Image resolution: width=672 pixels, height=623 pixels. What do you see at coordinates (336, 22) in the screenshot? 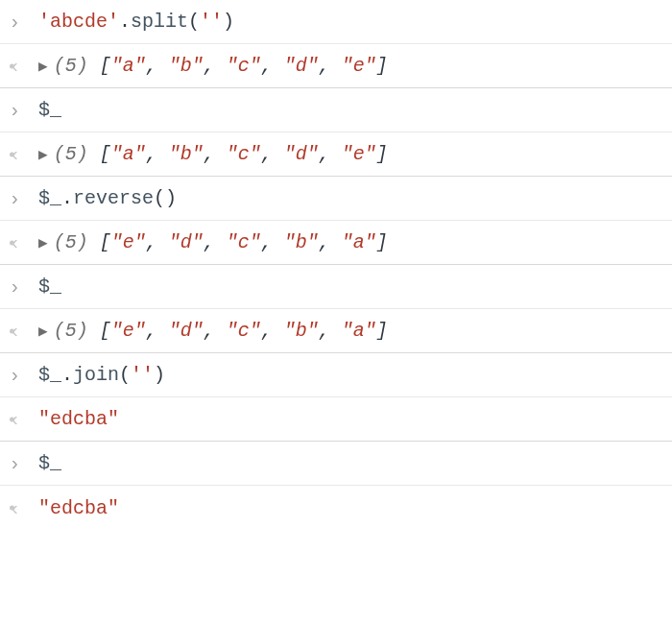
I see `console-input-row: ›'abcde'.split('')` at bounding box center [336, 22].